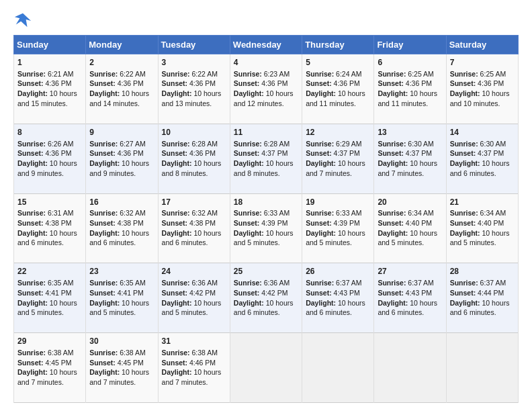  Describe the element at coordinates (122, 228) in the screenshot. I see `day-cell: 16Sunrise: 6:32 AMSunset: 4:38 PMDayligh…` at that location.